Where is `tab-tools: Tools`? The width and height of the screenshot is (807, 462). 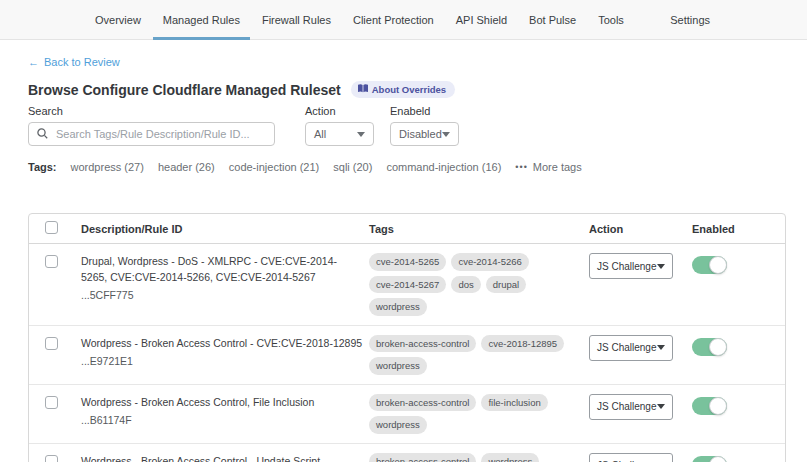 tab-tools: Tools is located at coordinates (611, 20).